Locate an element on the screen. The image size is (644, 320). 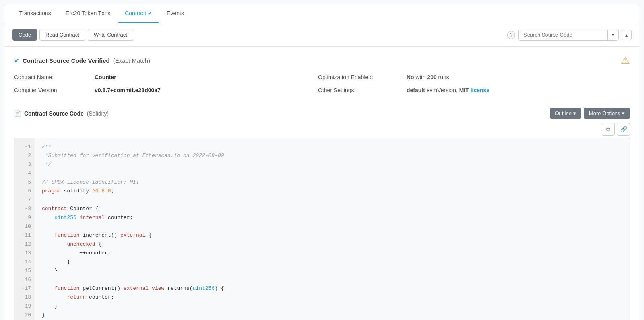
code-toolbar-right: ⧉ 🔗 is located at coordinates (322, 129).